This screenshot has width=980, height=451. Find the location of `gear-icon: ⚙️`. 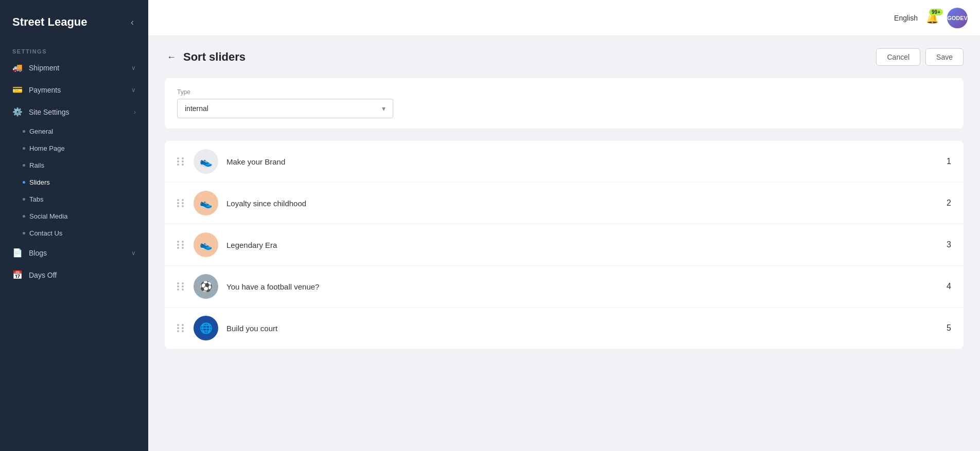

gear-icon: ⚙️ is located at coordinates (18, 112).